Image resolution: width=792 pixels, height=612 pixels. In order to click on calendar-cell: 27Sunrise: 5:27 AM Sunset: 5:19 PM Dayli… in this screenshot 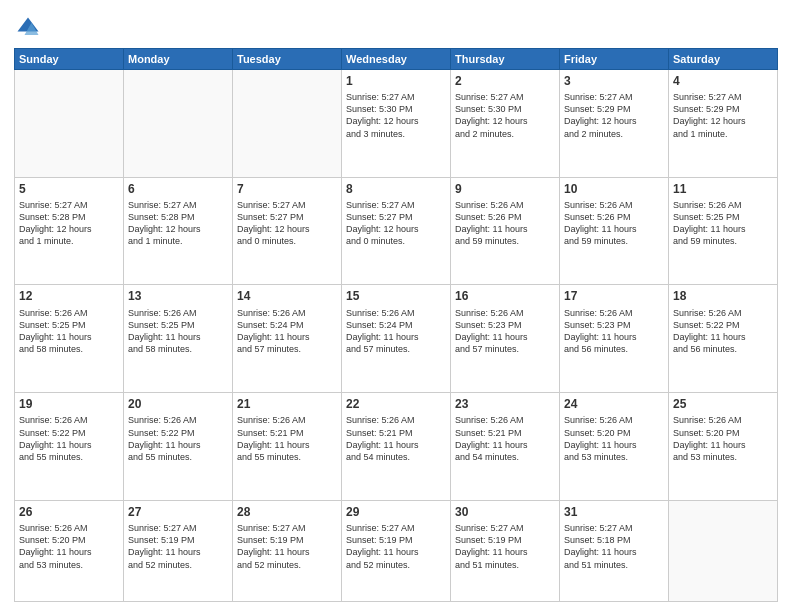, I will do `click(178, 550)`.